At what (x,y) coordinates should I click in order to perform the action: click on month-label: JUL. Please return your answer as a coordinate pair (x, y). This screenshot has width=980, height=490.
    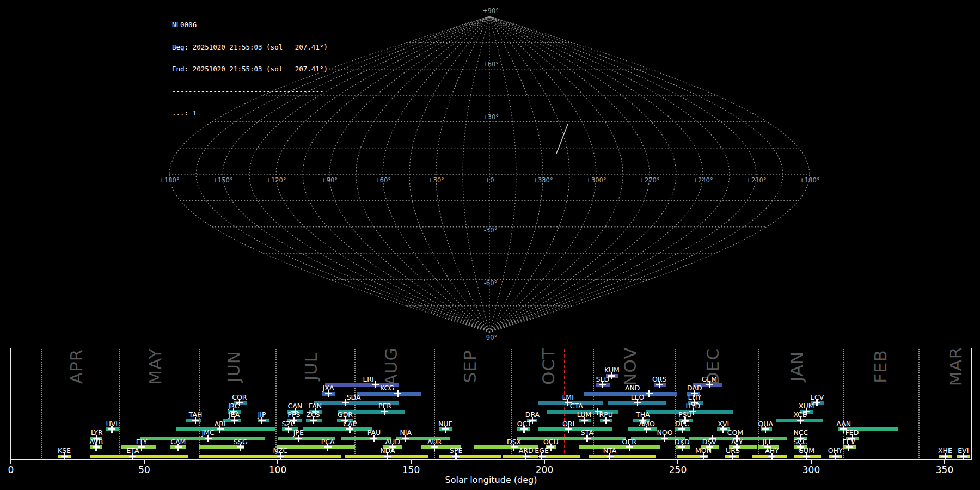
    Looking at the image, I should click on (311, 366).